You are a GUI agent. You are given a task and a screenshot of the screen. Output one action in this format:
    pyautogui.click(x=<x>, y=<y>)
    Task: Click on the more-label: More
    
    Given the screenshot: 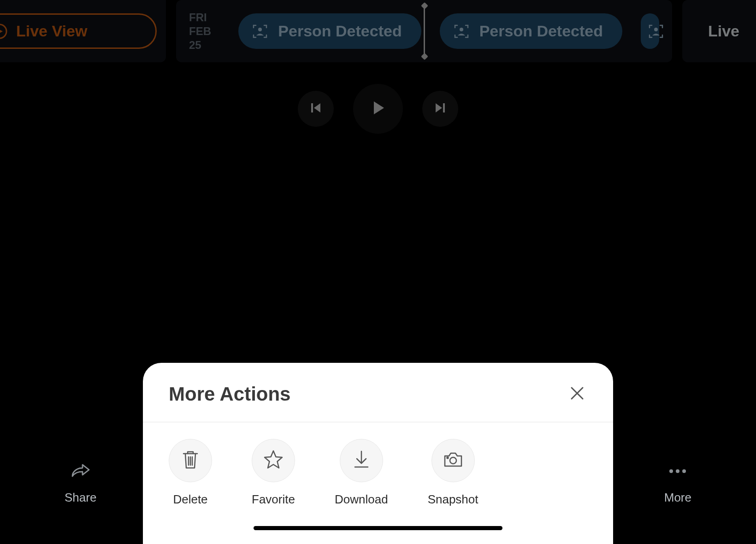 What is the action you would take?
    pyautogui.click(x=678, y=498)
    